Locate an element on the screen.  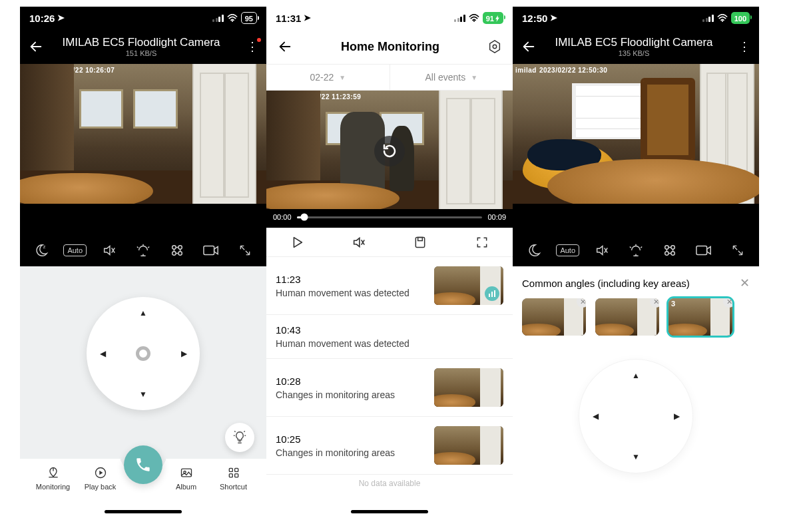
ptz-panel: ▲ ▼ ◀ ▶ Monitoring Play back Album is located at coordinates (143, 392).